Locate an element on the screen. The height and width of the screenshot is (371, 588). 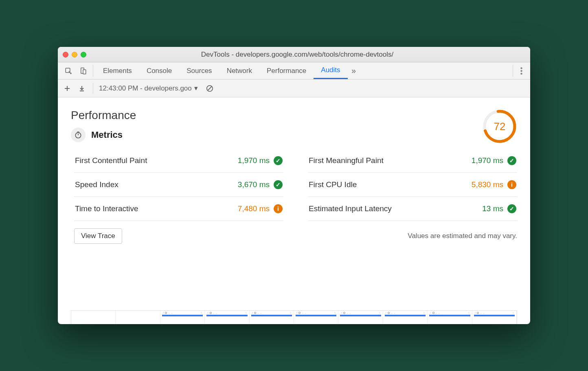
tab-sources: Sources is located at coordinates (199, 71).